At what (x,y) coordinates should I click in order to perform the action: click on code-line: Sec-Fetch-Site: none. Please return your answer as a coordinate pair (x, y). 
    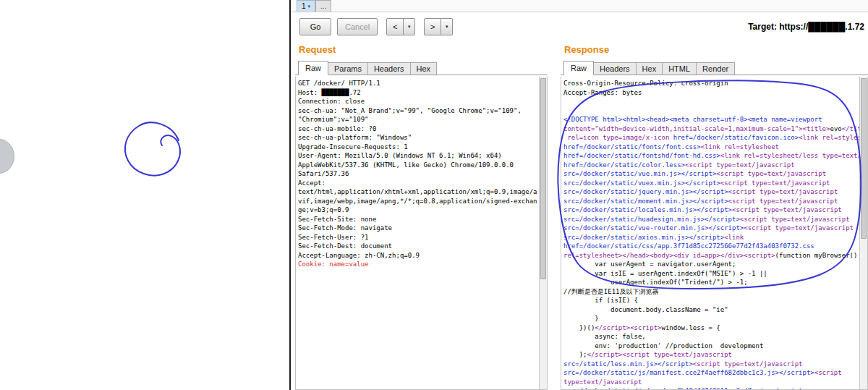
    Looking at the image, I should click on (418, 220).